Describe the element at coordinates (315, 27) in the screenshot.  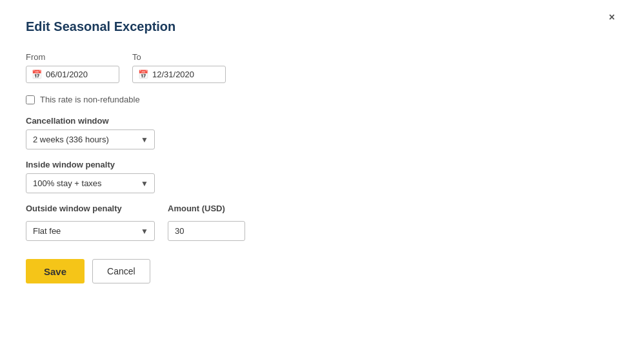
I see `modal-title: Edit Seasonal Exception` at that location.